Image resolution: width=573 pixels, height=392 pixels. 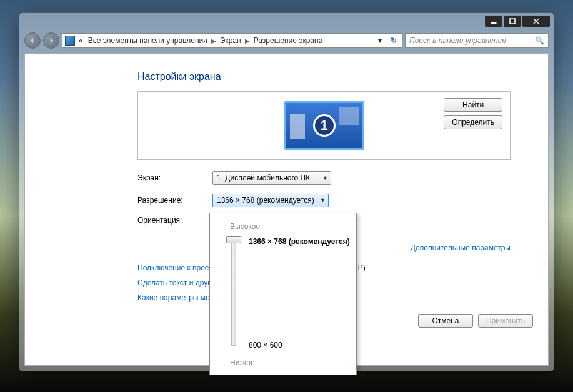 What do you see at coordinates (477, 41) in the screenshot?
I see `search-input: Поиск в панели управления 🔍` at bounding box center [477, 41].